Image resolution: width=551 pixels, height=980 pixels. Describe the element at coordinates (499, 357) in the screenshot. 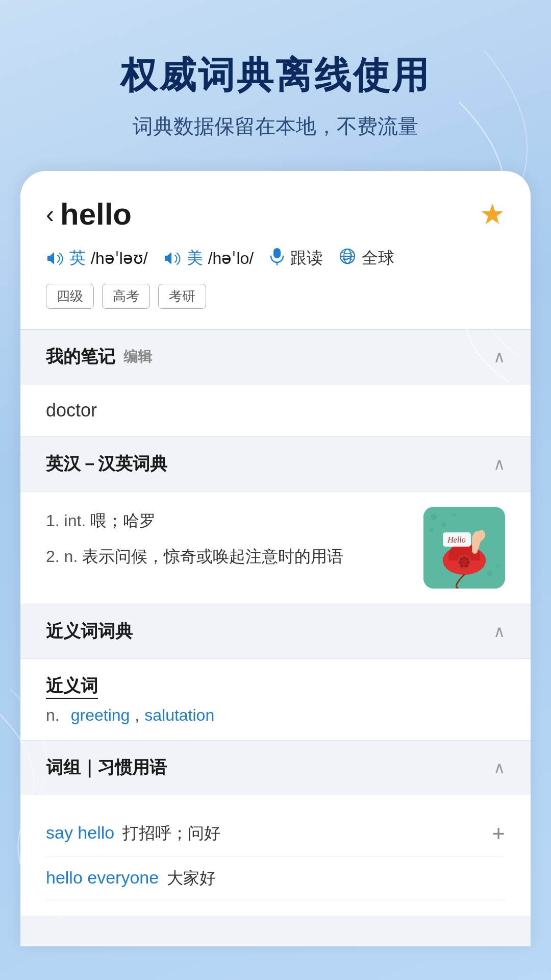

I see `notes-chevron-icon: ∧` at that location.